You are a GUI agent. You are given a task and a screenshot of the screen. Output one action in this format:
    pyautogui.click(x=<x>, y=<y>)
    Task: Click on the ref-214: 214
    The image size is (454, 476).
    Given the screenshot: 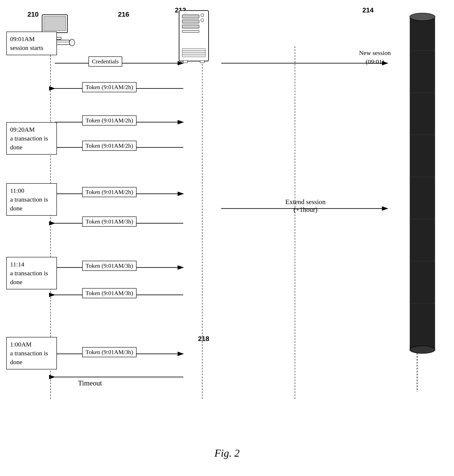 What is the action you would take?
    pyautogui.click(x=368, y=10)
    